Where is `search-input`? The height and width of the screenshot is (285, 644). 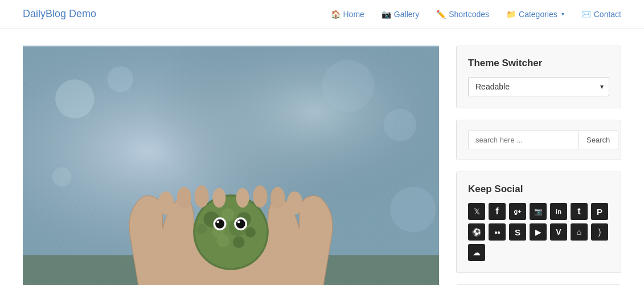 search-input is located at coordinates (523, 140).